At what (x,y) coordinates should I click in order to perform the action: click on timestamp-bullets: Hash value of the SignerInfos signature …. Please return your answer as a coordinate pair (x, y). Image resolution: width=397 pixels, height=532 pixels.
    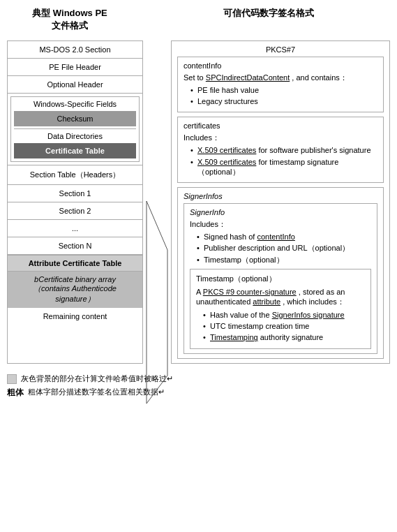
    Looking at the image, I should click on (280, 327).